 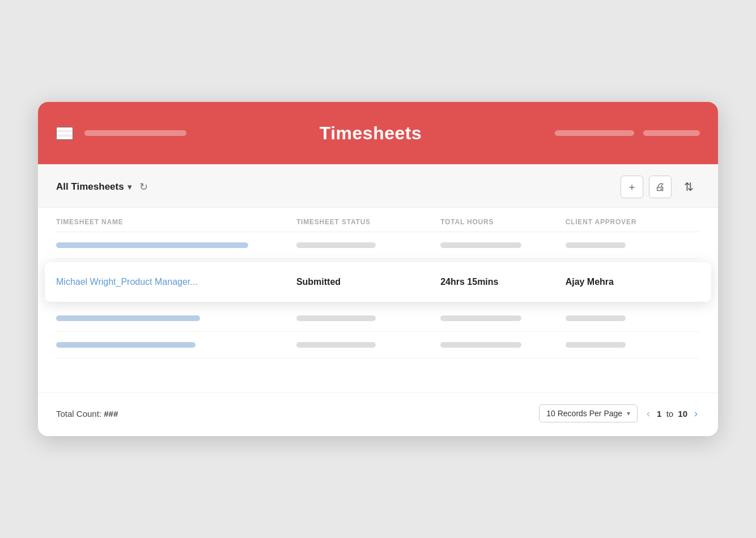 What do you see at coordinates (672, 413) in the screenshot?
I see `page-range: 1 to 10` at bounding box center [672, 413].